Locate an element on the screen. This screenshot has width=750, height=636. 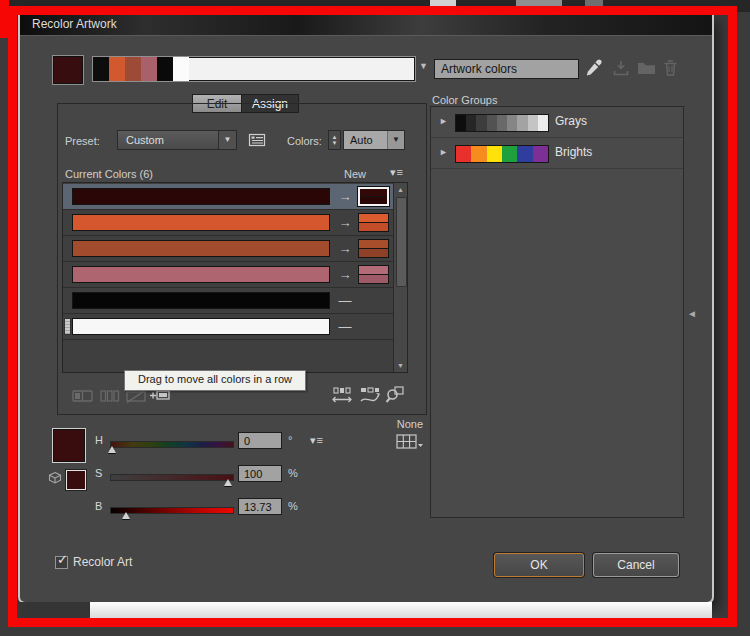
color-scheme-dropdown-icon: ▼ is located at coordinates (424, 66).